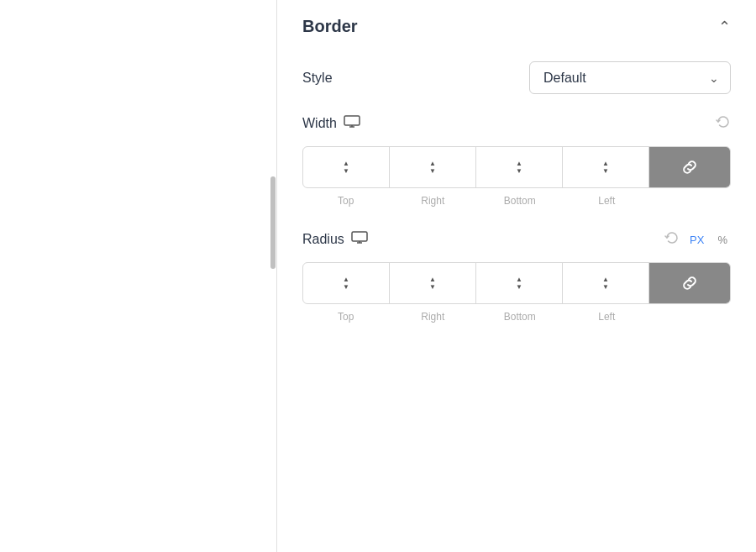  Describe the element at coordinates (606, 280) in the screenshot. I see `radius-left-up-arrow: ▲` at that location.